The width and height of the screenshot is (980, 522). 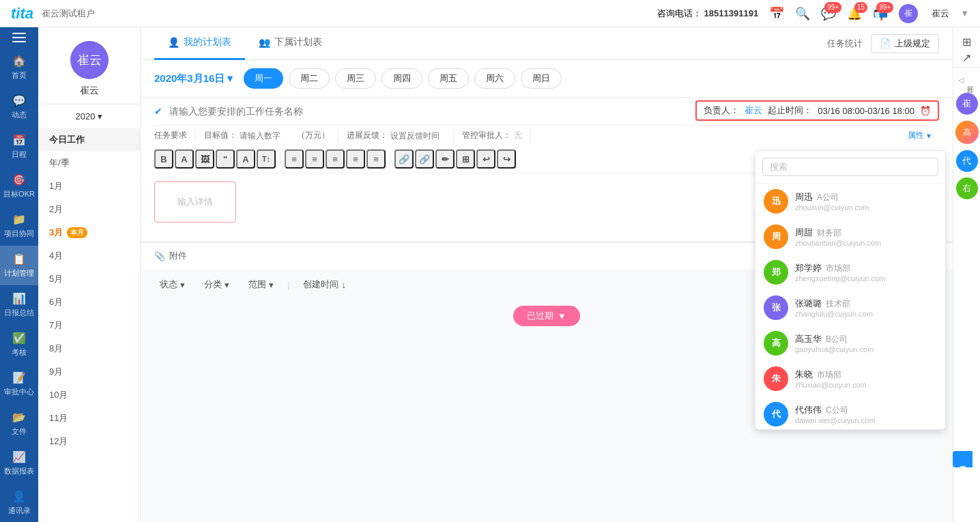 What do you see at coordinates (19, 305) in the screenshot?
I see `sidebar-item-report: 📊 日报总结` at bounding box center [19, 305].